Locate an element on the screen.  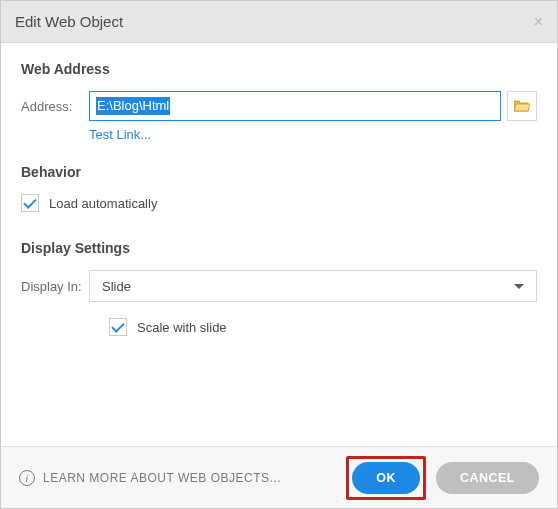
info-icon: i is located at coordinates (27, 478).